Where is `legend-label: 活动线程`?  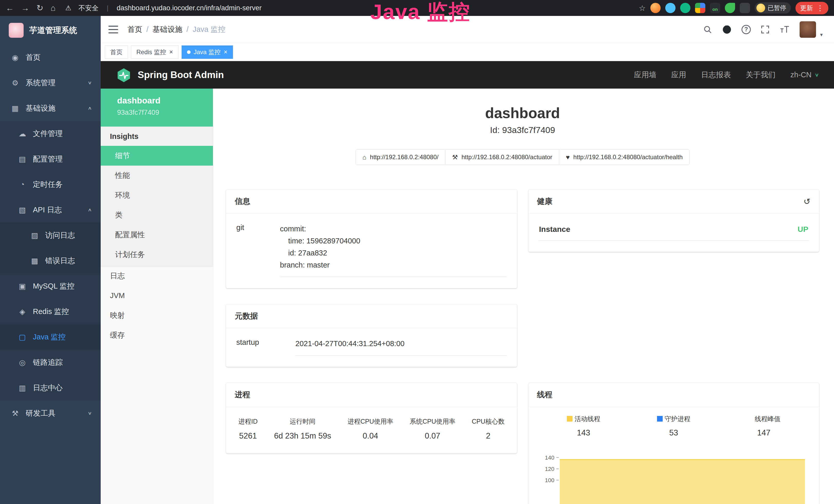
legend-label: 活动线程 is located at coordinates (588, 419).